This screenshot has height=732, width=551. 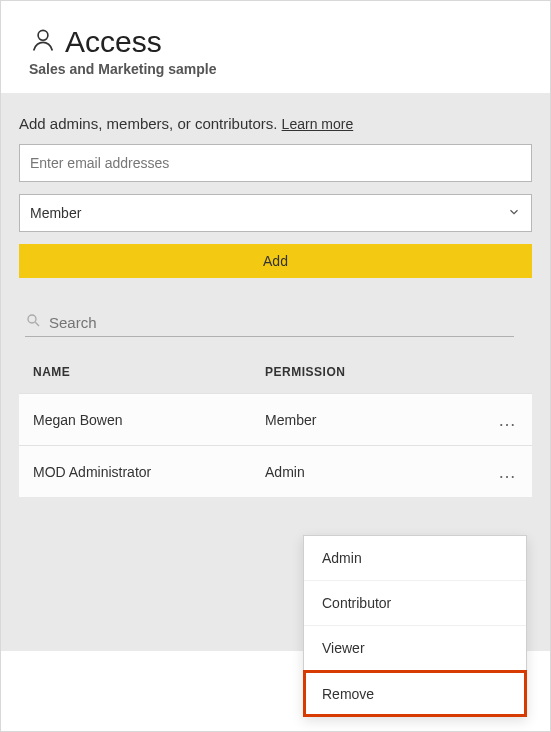 I want to click on add-button: Add, so click(x=276, y=261).